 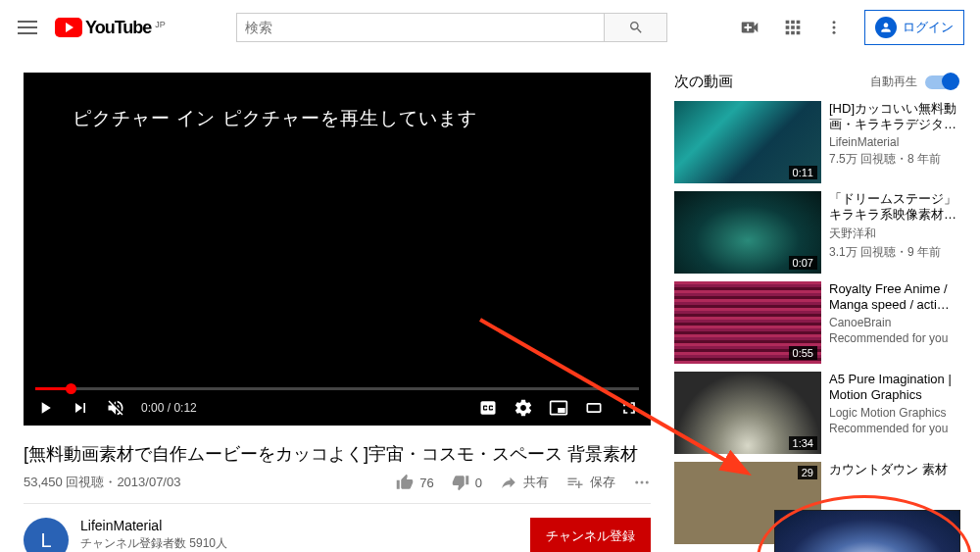 I want to click on youtube-play-icon, so click(x=69, y=27).